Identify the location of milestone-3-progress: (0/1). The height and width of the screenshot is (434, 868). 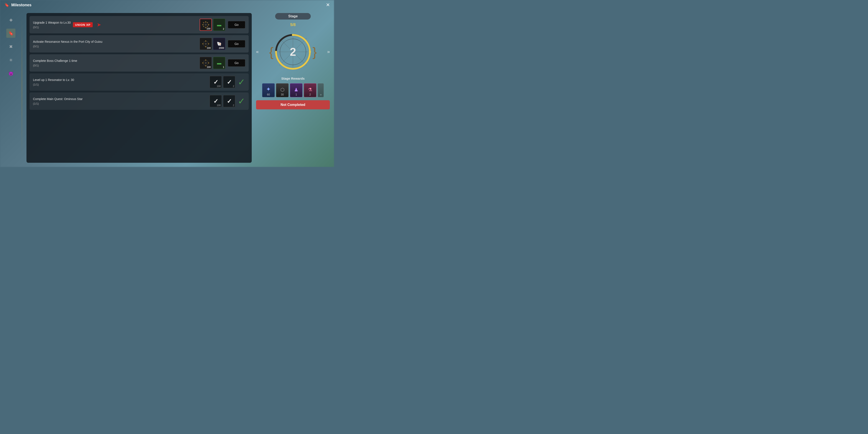
(115, 65).